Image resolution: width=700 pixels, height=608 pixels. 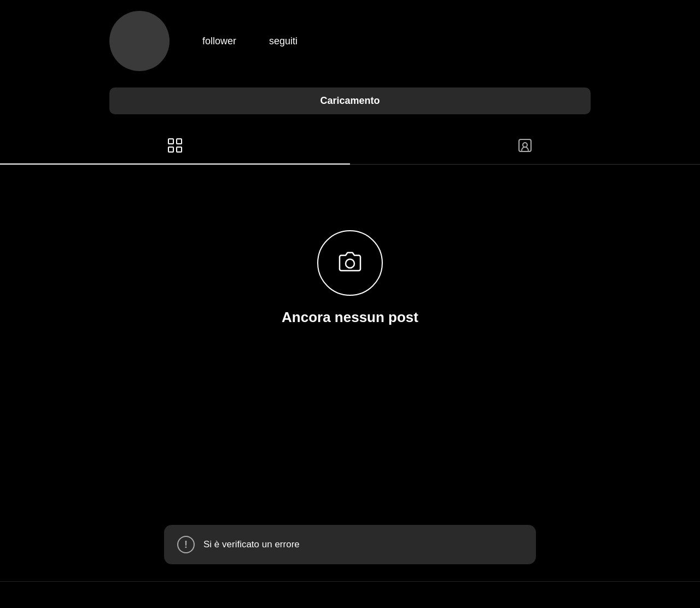 What do you see at coordinates (186, 545) in the screenshot?
I see `error-icon: !` at bounding box center [186, 545].